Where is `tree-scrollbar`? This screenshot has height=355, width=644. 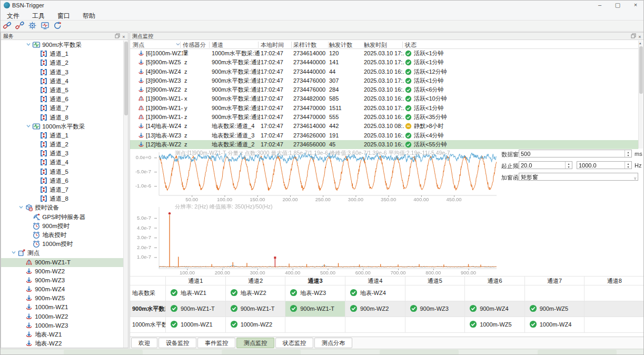 tree-scrollbar is located at coordinates (125, 194).